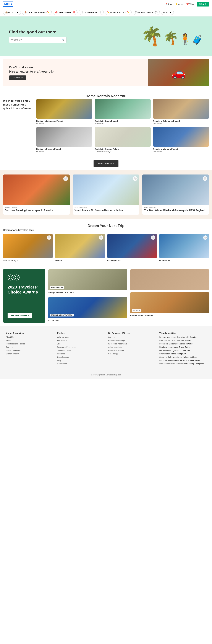 The width and height of the screenshot is (212, 644). Describe the element at coordinates (12, 354) in the screenshot. I see `footer-link: Content Integrity` at that location.